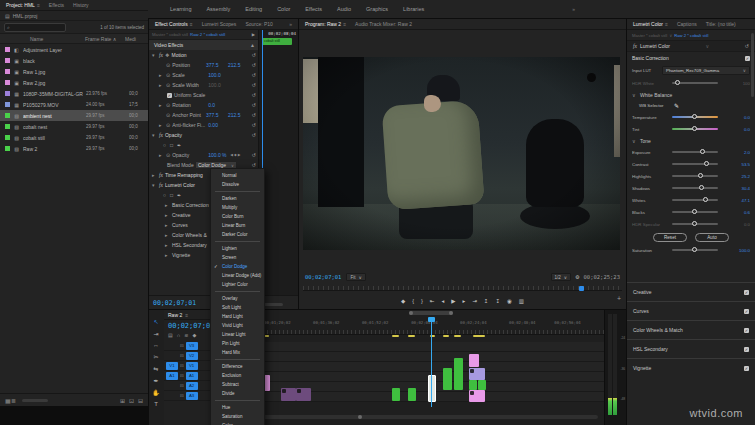  What do you see at coordinates (510, 301) in the screenshot?
I see `export-frame-button: ◉` at bounding box center [510, 301].